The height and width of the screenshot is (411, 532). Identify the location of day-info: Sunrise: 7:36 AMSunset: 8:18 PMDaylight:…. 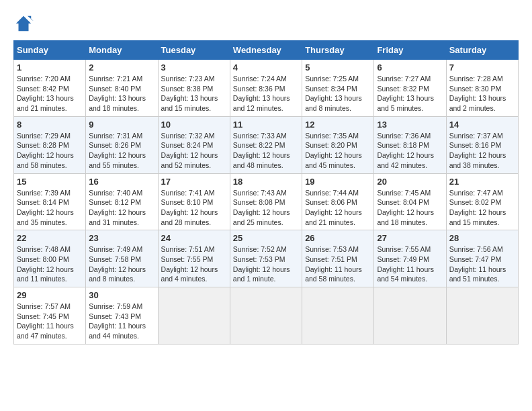
(410, 150).